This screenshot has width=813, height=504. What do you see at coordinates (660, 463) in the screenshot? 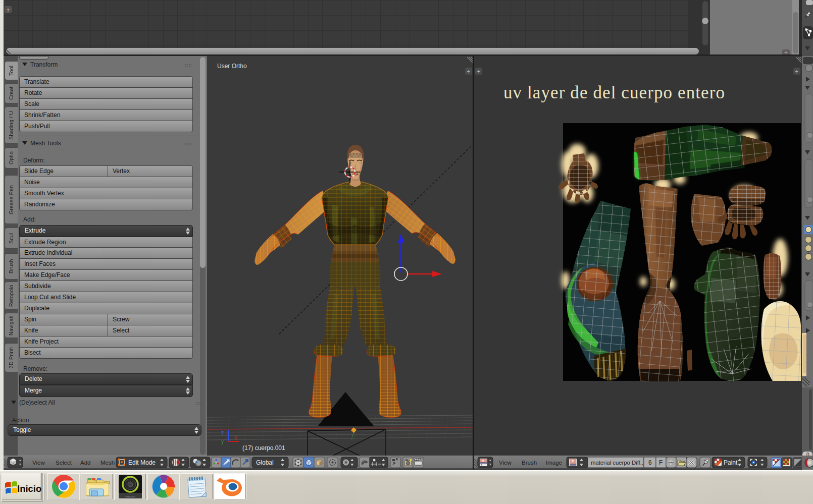
I see `svg-text: F` at bounding box center [660, 463].